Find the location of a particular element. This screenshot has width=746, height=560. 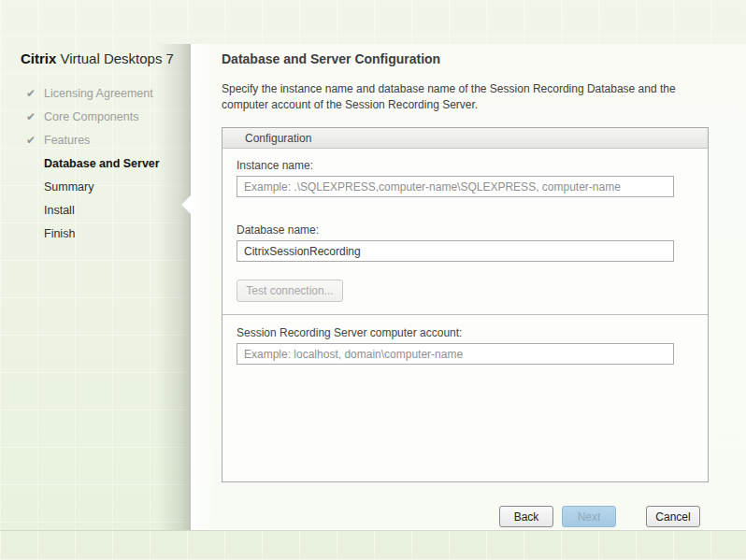

server-account-input is located at coordinates (455, 353).